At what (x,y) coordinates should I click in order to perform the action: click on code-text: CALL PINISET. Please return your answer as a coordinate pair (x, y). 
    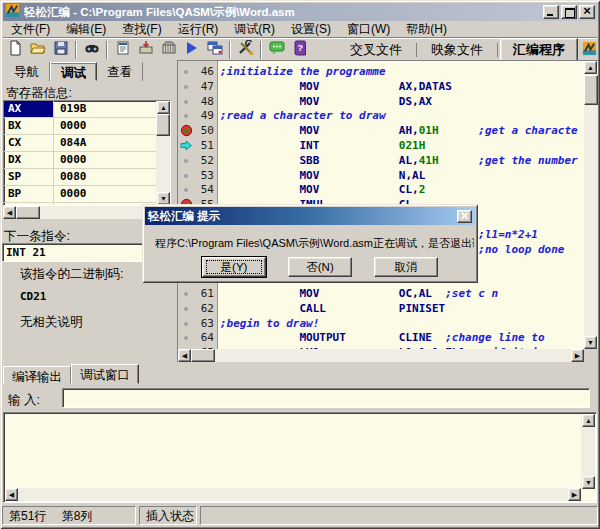
    Looking at the image, I should click on (332, 308).